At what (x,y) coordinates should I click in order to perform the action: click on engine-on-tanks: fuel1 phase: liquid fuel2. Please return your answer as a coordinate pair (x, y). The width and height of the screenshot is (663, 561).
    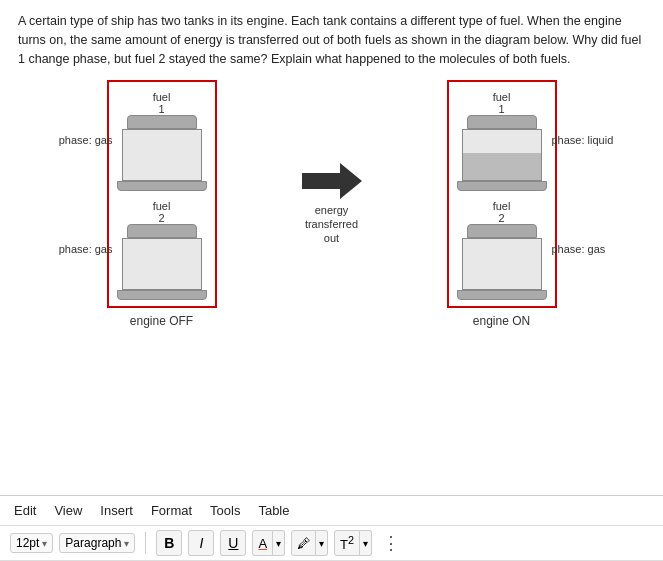
    Looking at the image, I should click on (502, 194).